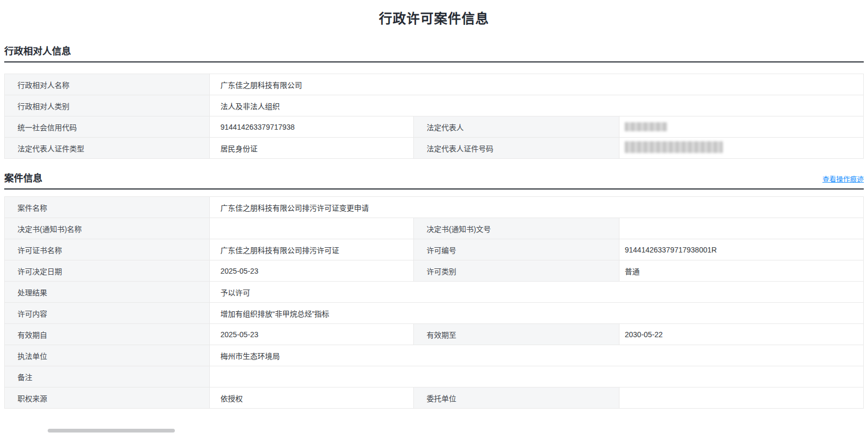 Image resolution: width=868 pixels, height=433 pixels. I want to click on field-label: 统一社会信用代码, so click(107, 127).